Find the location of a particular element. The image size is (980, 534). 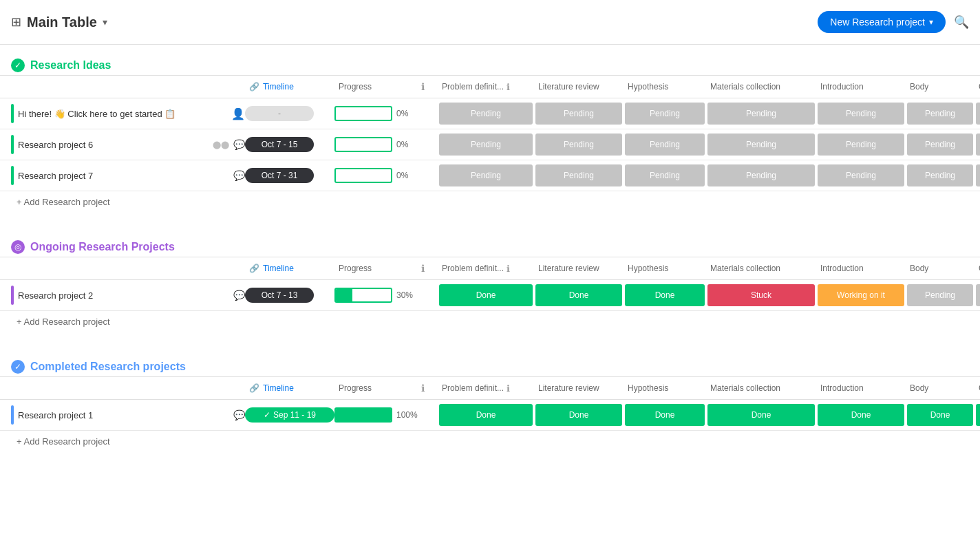

timeline-pill: Oct 7 - 15 is located at coordinates (279, 145).